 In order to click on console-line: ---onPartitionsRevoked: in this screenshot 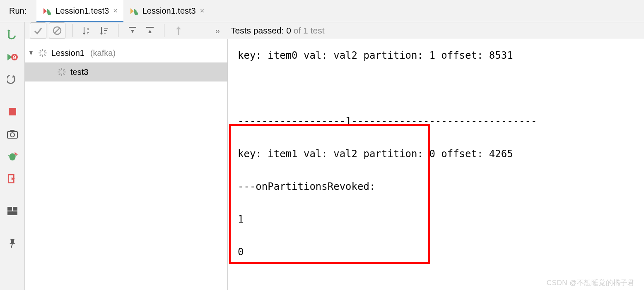, I will do `click(437, 187)`.